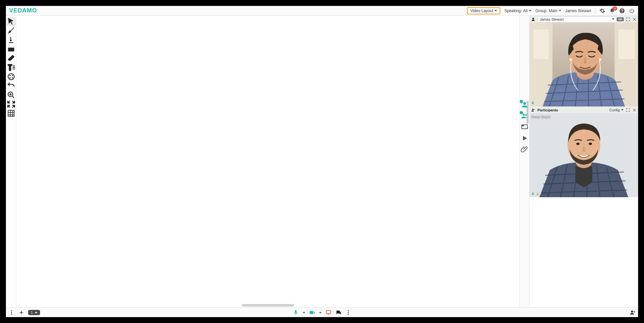 The image size is (644, 323). Describe the element at coordinates (616, 110) in the screenshot. I see `participants-config-dropdown: Config` at that location.